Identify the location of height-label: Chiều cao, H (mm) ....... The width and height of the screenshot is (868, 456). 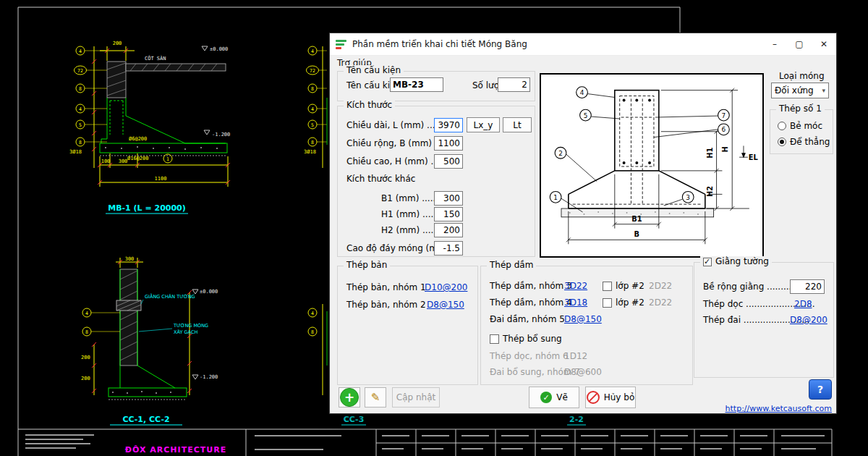
(396, 161).